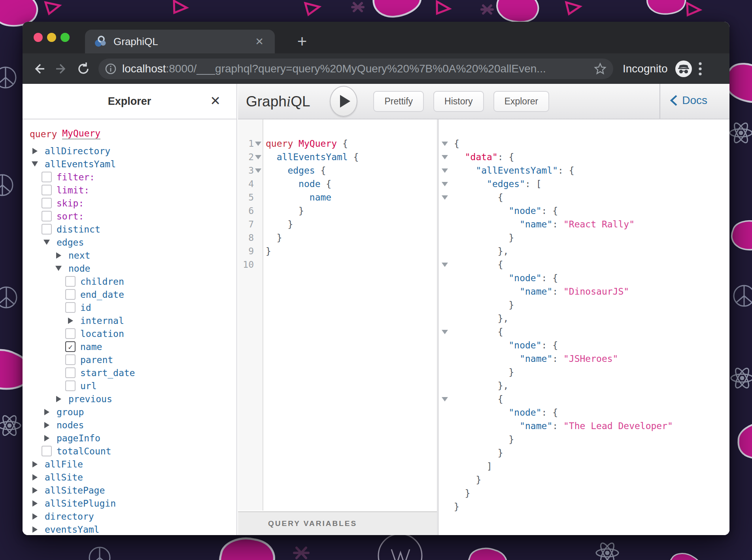 The image size is (752, 560). Describe the element at coordinates (130, 216) in the screenshot. I see `tree-item-sort: sort:` at that location.